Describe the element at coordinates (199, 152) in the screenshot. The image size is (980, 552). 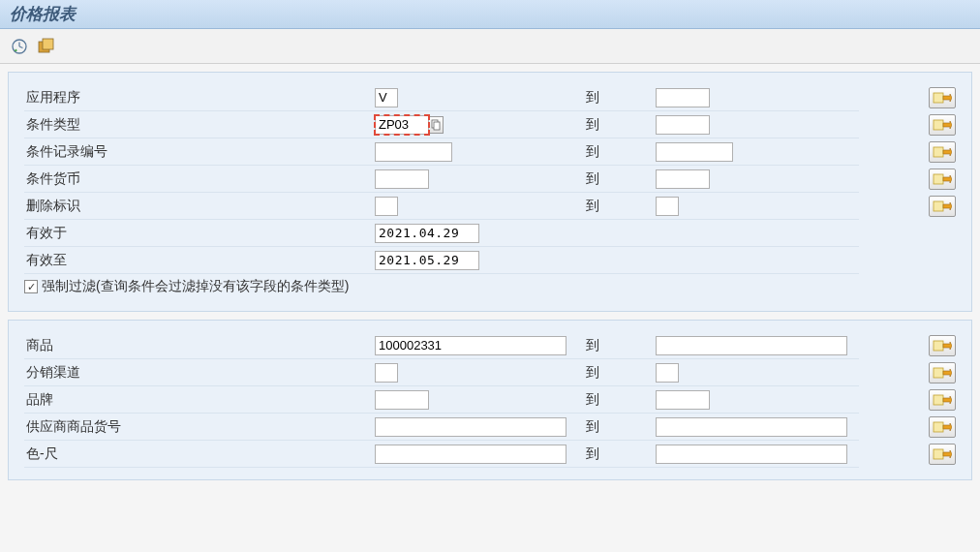
I see `field-label: 条件记录编号` at that location.